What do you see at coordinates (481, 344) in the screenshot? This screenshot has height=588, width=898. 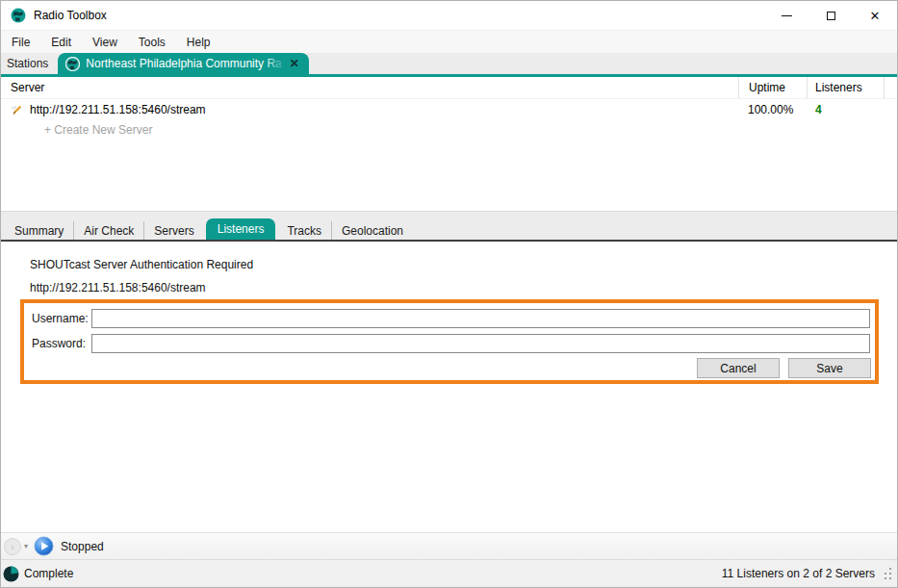 I see `password-field` at bounding box center [481, 344].